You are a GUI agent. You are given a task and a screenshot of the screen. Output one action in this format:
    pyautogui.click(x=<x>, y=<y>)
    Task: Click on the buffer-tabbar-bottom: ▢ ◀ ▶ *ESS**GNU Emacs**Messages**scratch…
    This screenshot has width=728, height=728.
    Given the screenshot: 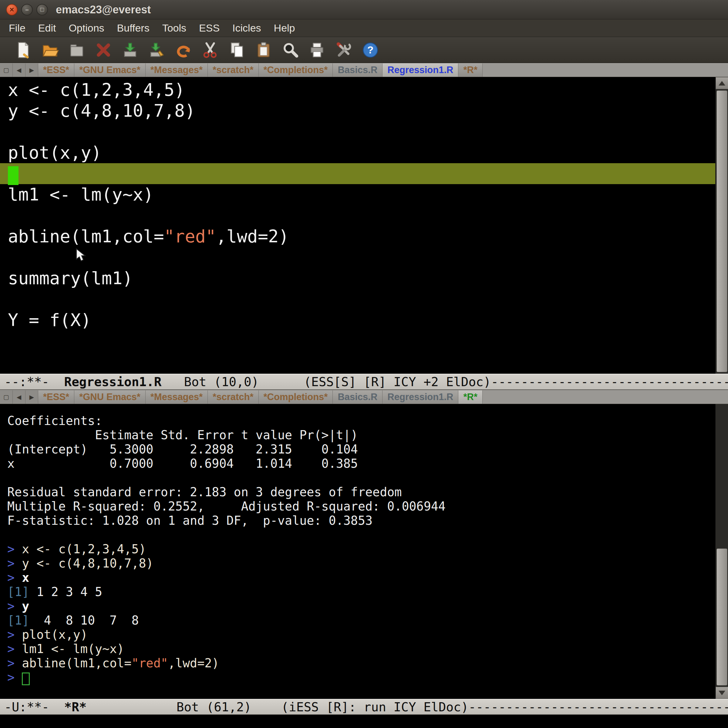 What is the action you would take?
    pyautogui.click(x=364, y=397)
    